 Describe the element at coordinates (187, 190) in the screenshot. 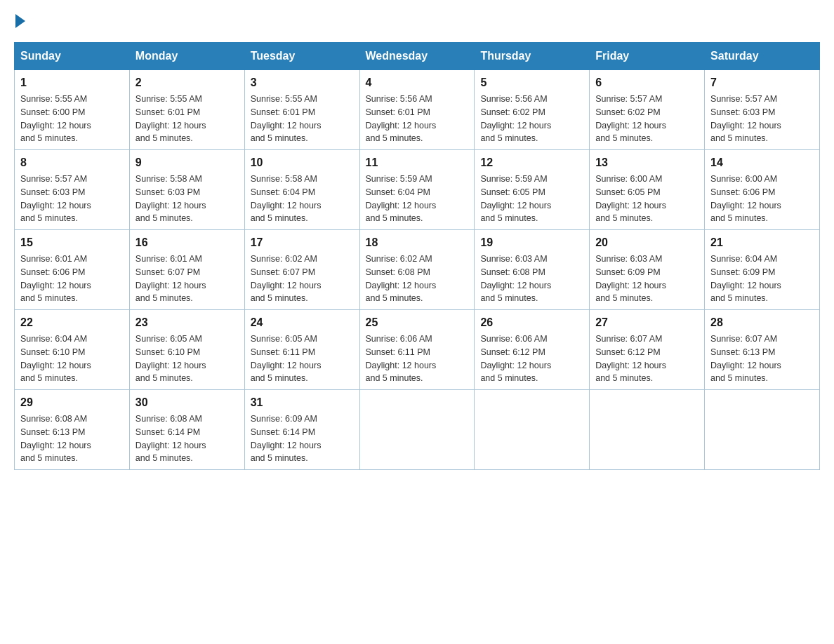

I see `calendar-cell: 9Sunrise: 5:58 AMSunset: 6:03 PMDaylight…` at that location.